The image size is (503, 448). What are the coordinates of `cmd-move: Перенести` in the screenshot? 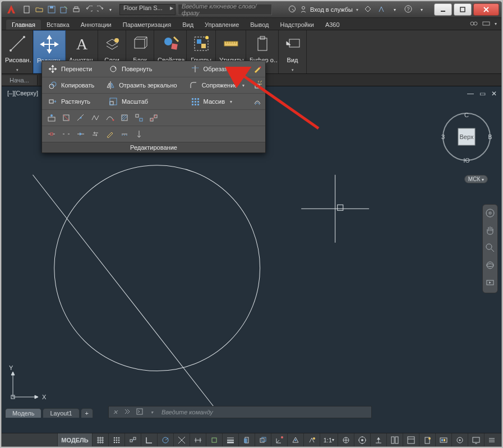 It's located at (72, 69).